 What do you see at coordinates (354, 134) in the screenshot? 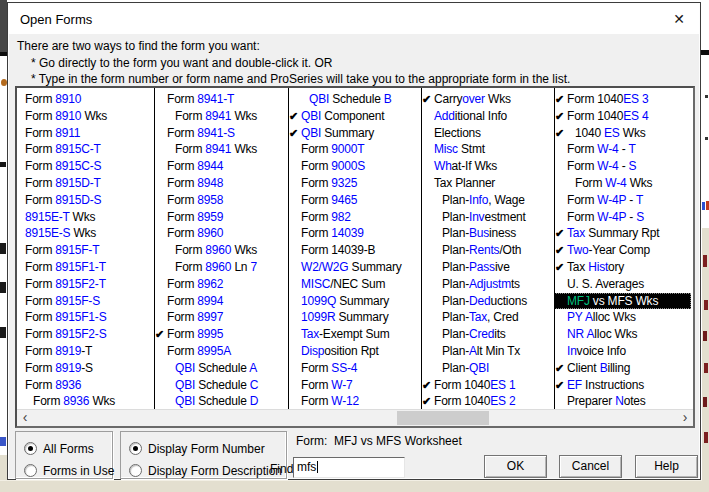
I see `form-list-item: ✔QBI Summary` at bounding box center [354, 134].